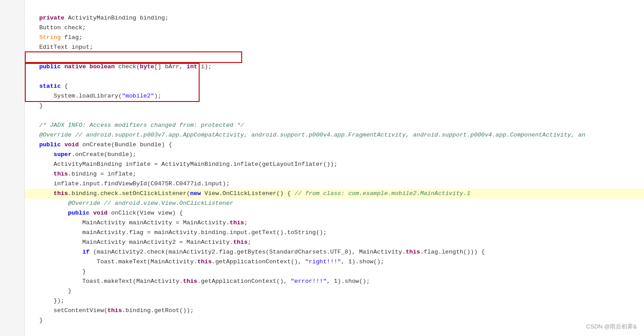  What do you see at coordinates (322, 155) in the screenshot?
I see `code-line: 28 super.onCreate(bundle);` at bounding box center [322, 155].